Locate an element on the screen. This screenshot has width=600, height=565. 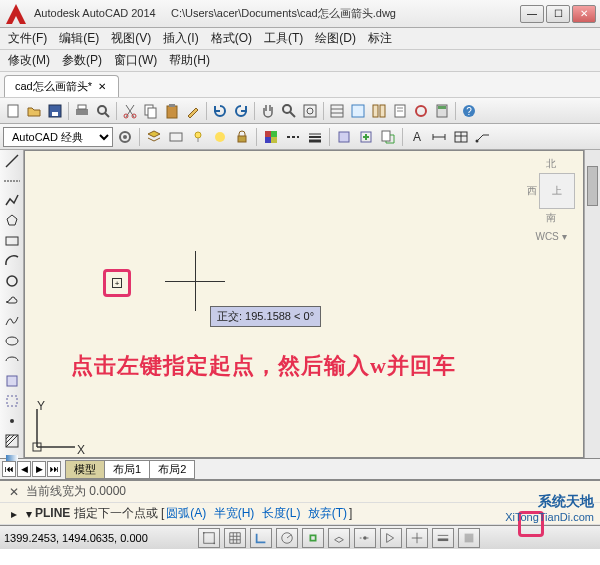
redo-button is located at coordinates (241, 111).